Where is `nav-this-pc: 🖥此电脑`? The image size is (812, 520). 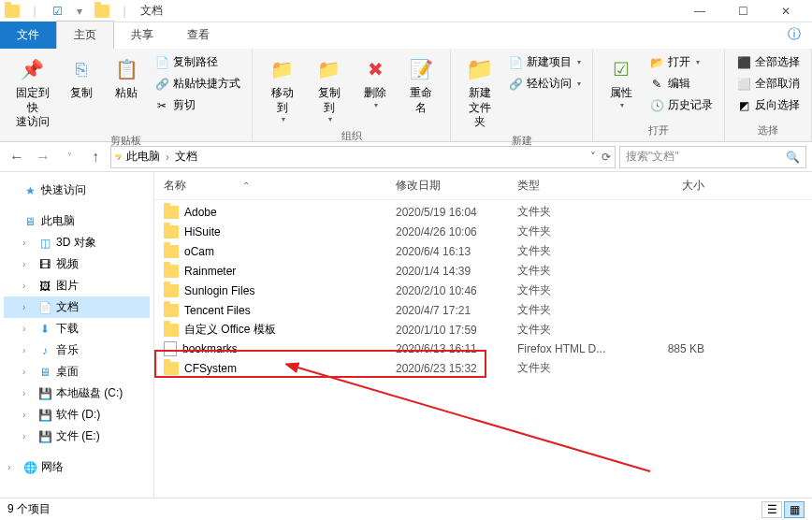
nav-this-pc: 🖥此电脑 is located at coordinates (77, 221).